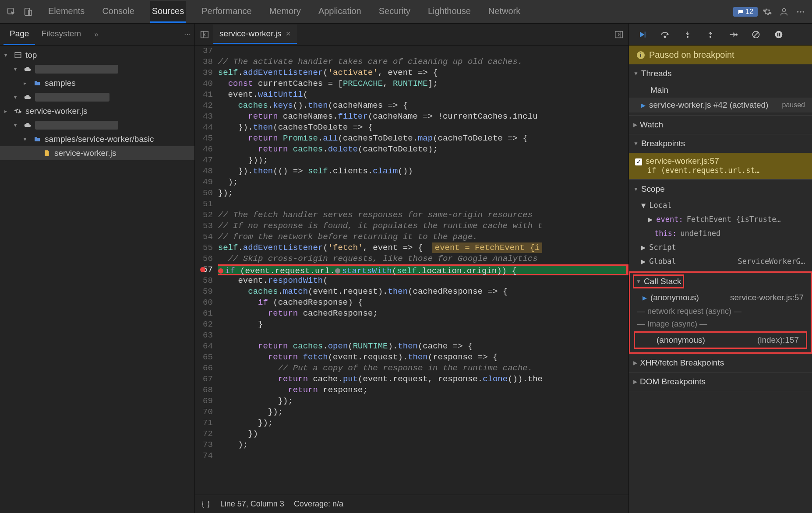 Image resolution: width=812 pixels, height=513 pixels. What do you see at coordinates (423, 369) in the screenshot?
I see `code-line: // Put a copy of the response in the run…` at bounding box center [423, 369].